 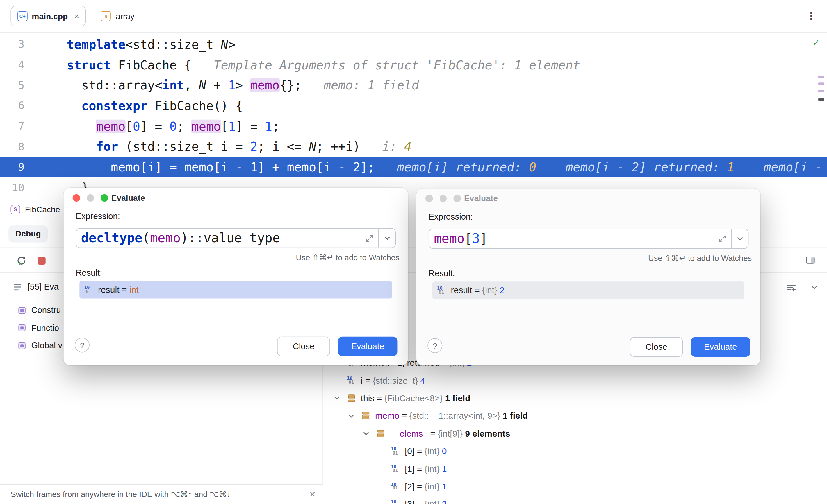 What do you see at coordinates (12, 126) in the screenshot?
I see `line-number: 7` at bounding box center [12, 126].